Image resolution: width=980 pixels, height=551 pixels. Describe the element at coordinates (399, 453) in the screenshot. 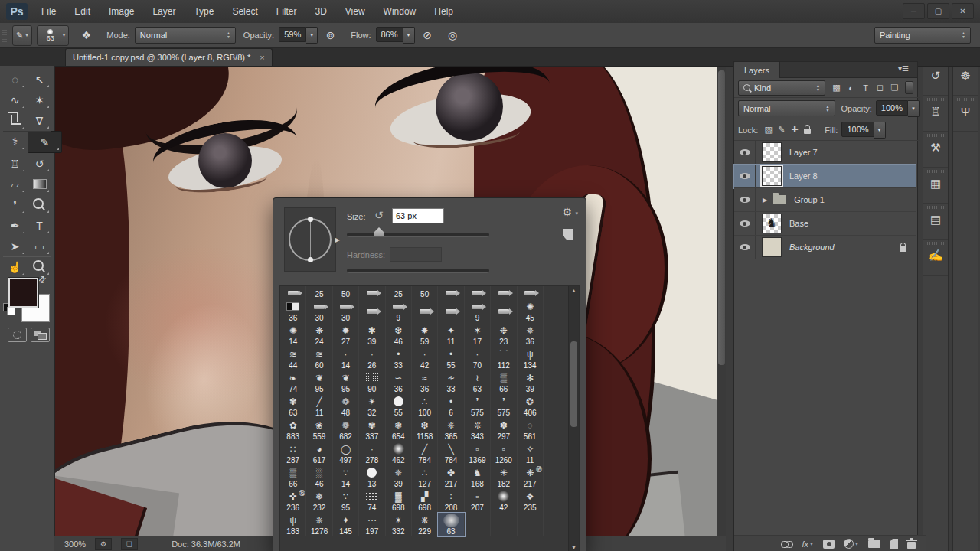

I see `brush-preset: 462` at that location.